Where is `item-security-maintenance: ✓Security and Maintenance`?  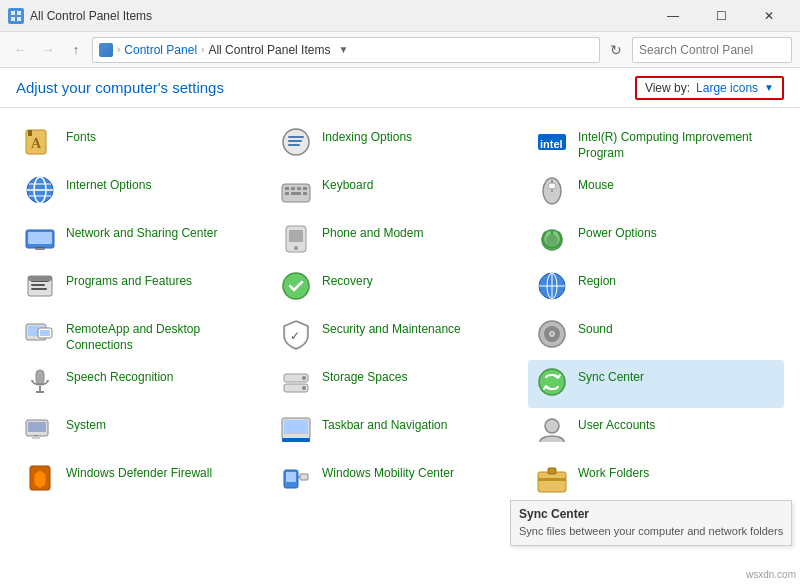 item-security-maintenance: ✓Security and Maintenance is located at coordinates (400, 336).